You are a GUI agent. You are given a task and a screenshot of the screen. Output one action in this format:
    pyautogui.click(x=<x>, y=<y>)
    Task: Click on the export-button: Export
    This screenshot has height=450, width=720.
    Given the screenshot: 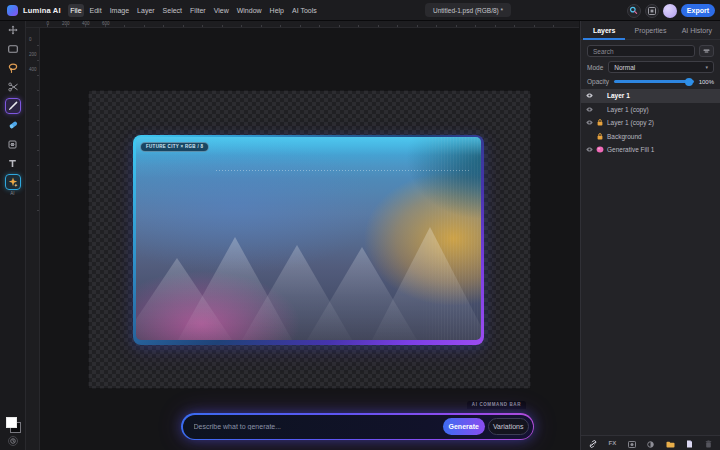 What is the action you would take?
    pyautogui.click(x=698, y=10)
    